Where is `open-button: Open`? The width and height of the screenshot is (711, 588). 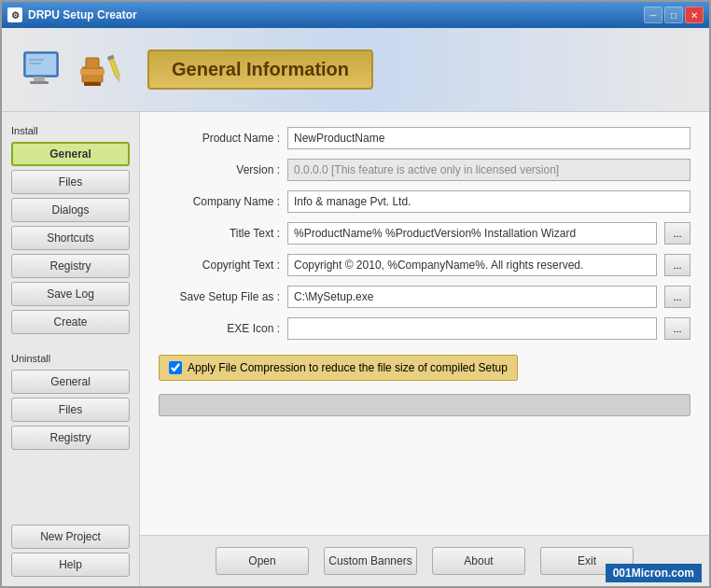
open-button: Open is located at coordinates (262, 561).